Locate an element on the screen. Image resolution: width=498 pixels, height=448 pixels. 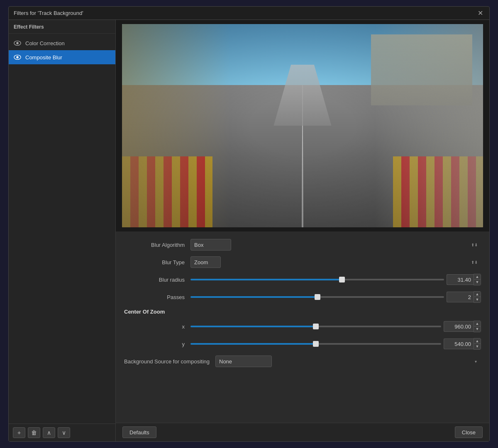
grandstand-right is located at coordinates (422, 70).